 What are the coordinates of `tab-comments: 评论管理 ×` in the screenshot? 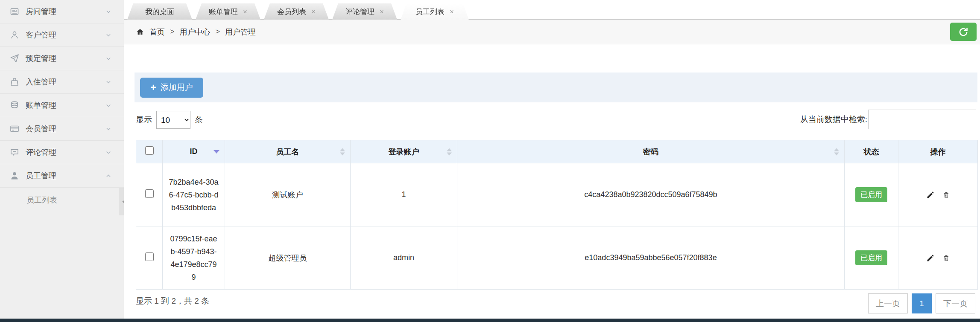 It's located at (365, 12).